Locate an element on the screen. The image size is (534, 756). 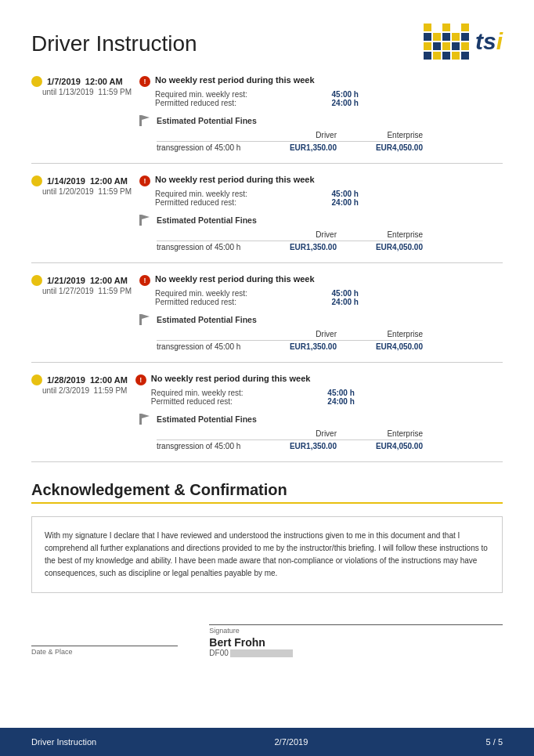
fines-driver-1: EUR1,350.00 is located at coordinates (298, 147).